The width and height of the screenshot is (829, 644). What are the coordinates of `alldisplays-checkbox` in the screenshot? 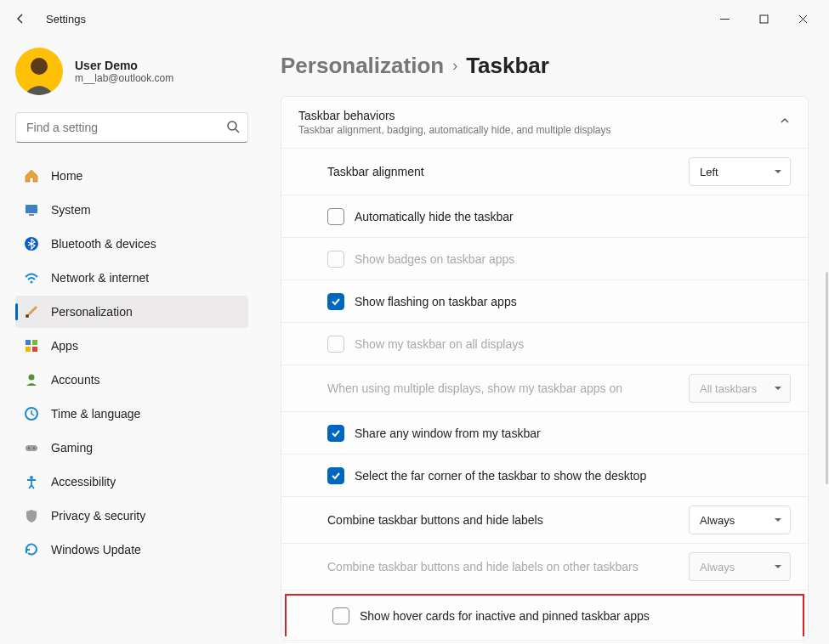 It's located at (336, 344).